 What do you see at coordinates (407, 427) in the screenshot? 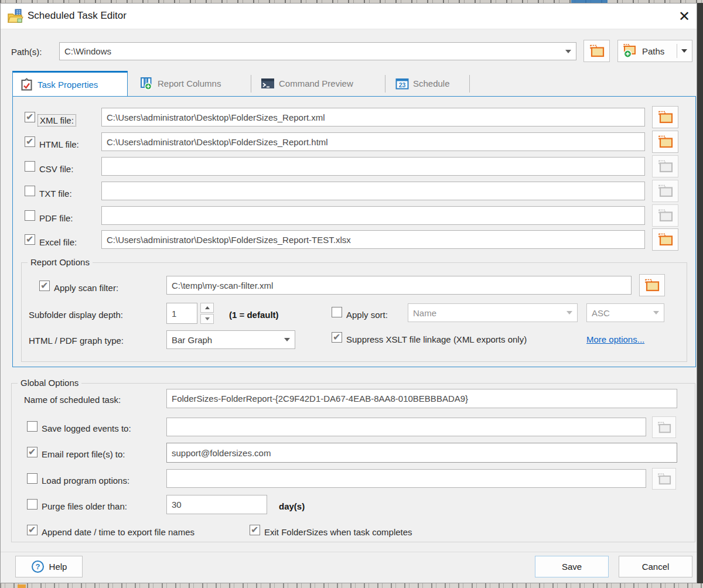
I see `save-logged-input` at bounding box center [407, 427].